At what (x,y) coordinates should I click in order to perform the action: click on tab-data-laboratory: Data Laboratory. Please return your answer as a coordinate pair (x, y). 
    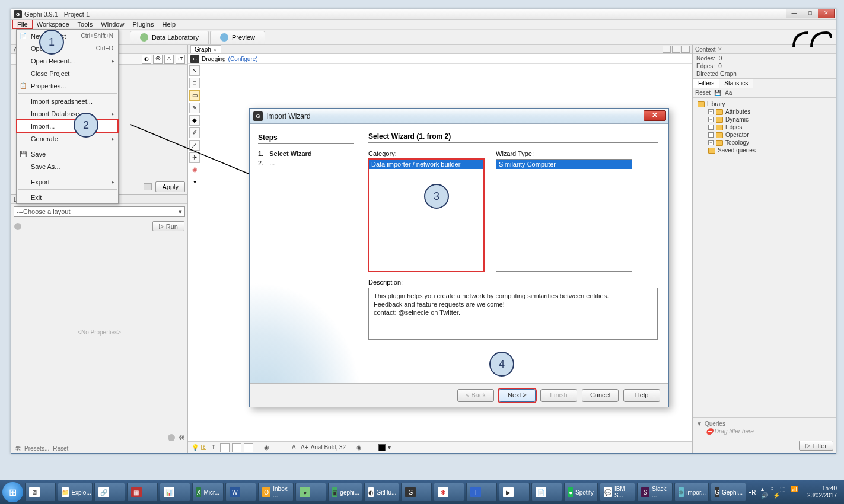
    Looking at the image, I should click on (170, 37).